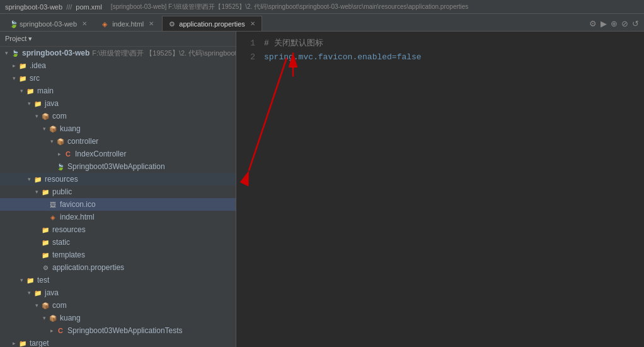  I want to click on folder-templates-icon: 📁, so click(45, 255).